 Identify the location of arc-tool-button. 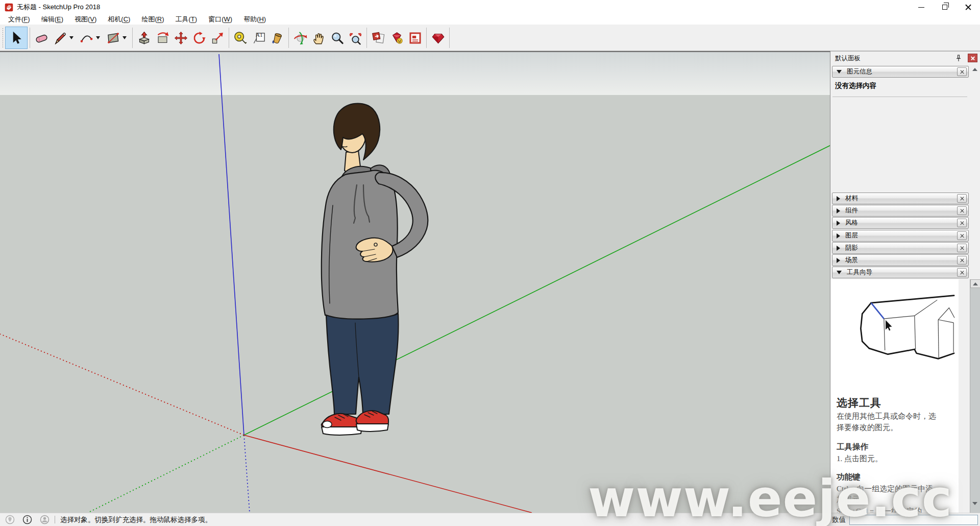
(86, 38).